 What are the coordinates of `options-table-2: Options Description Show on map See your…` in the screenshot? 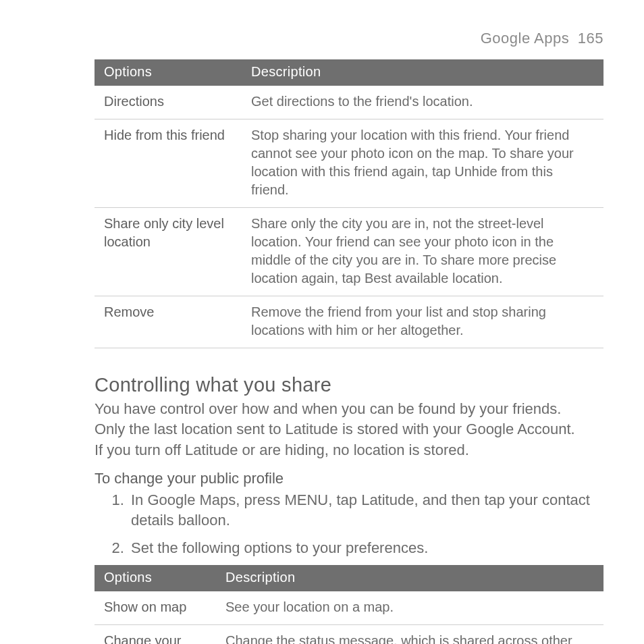 It's located at (349, 605).